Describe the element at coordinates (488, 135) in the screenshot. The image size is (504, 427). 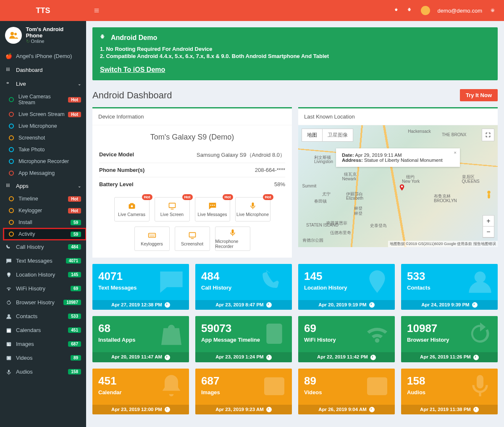
I see `fullscreen-button` at that location.